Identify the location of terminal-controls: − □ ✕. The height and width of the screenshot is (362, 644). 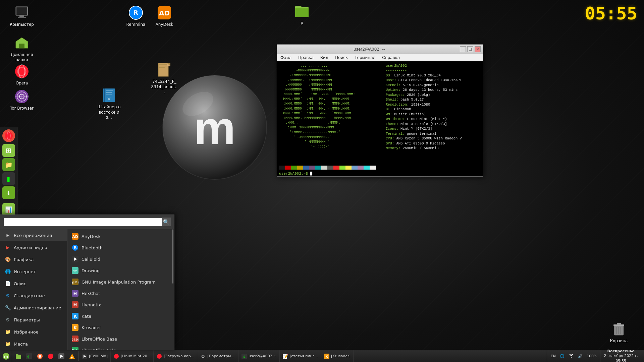
(470, 49).